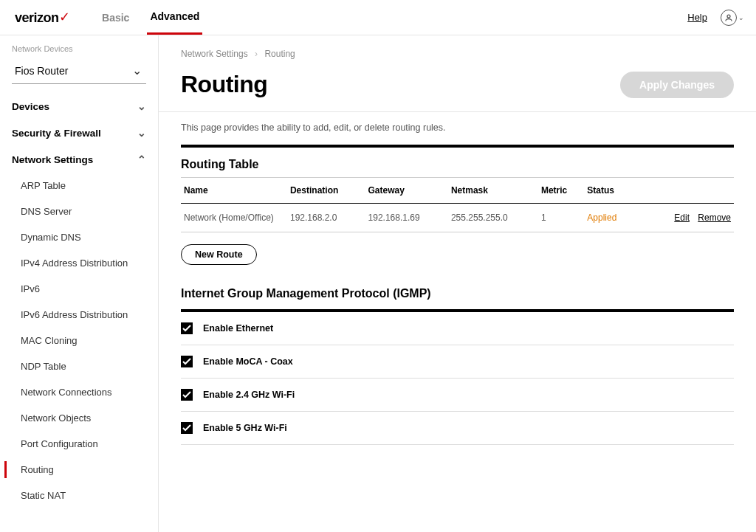 This screenshot has width=756, height=532. I want to click on igmp-label: Enable 5 GHz Wi-Fi, so click(245, 428).